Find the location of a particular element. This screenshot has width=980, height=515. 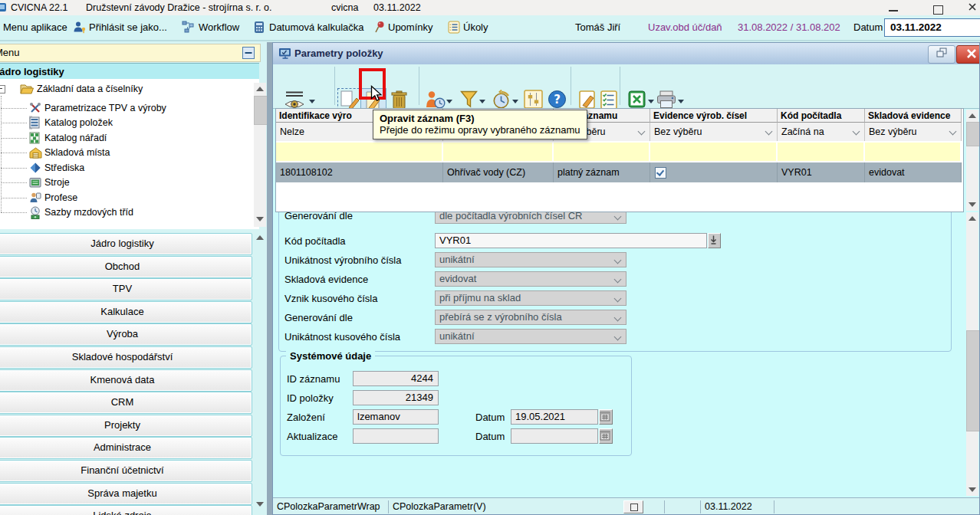

generovani-dle-2-dropdown: přebírá se z výrobního čísla is located at coordinates (531, 317).